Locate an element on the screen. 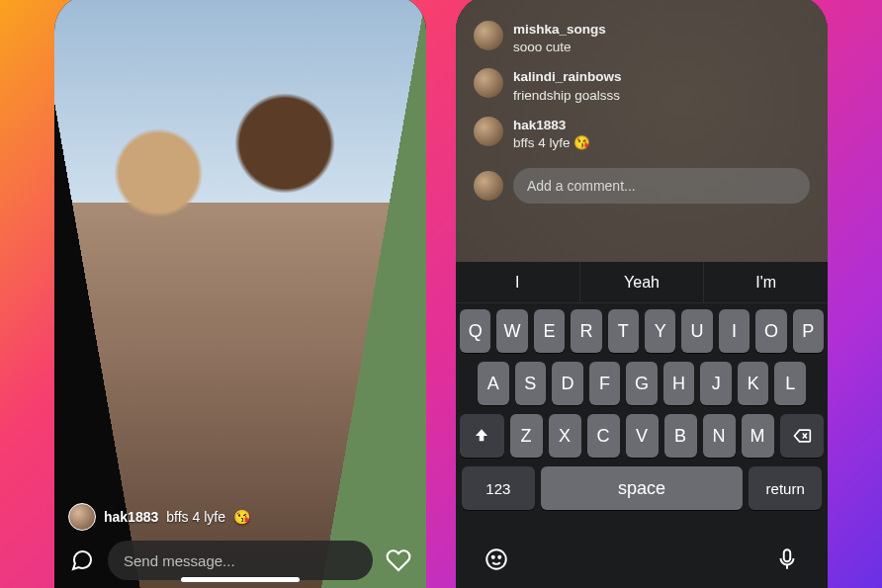  comment-username: mishka_songs is located at coordinates (560, 30).